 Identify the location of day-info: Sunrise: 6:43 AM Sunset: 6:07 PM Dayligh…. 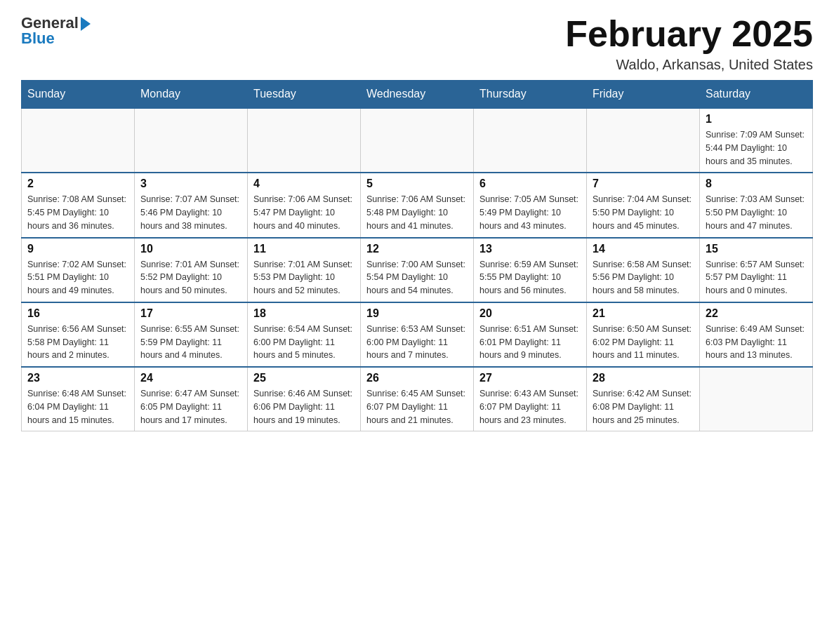
(530, 407).